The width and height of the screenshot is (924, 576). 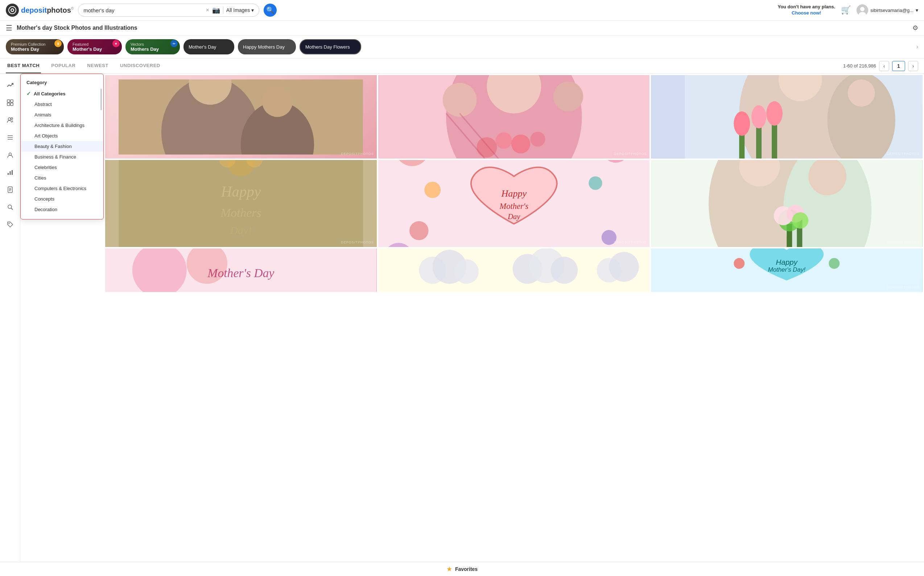 What do you see at coordinates (53, 146) in the screenshot?
I see `category-label: Beauty & Fashion` at bounding box center [53, 146].